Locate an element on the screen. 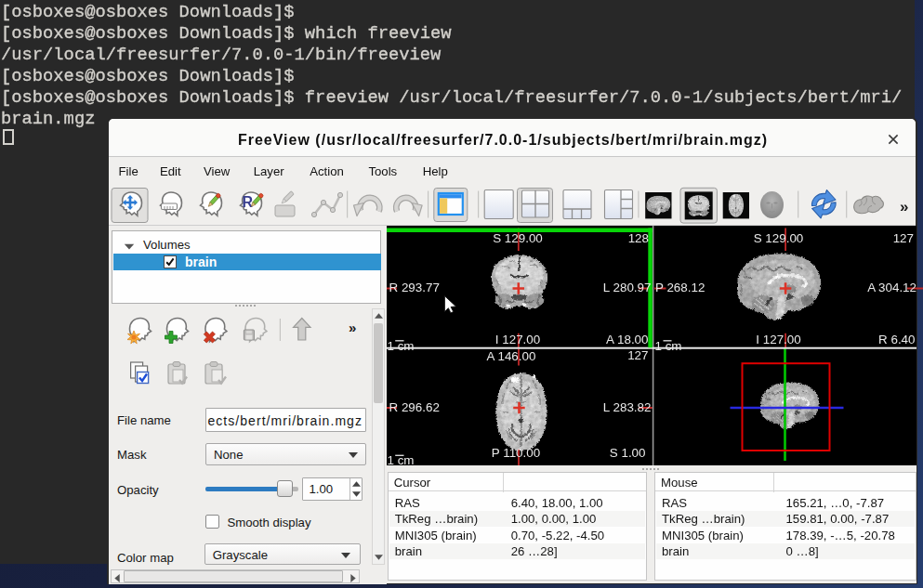  svg-text: A 304.12 is located at coordinates (892, 288).